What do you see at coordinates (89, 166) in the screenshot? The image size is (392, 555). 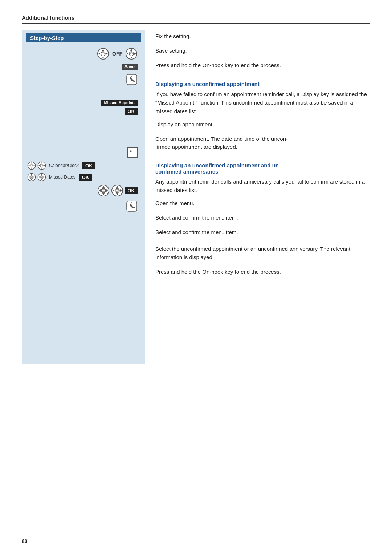 I see `ok-button-cal: OK` at bounding box center [89, 166].